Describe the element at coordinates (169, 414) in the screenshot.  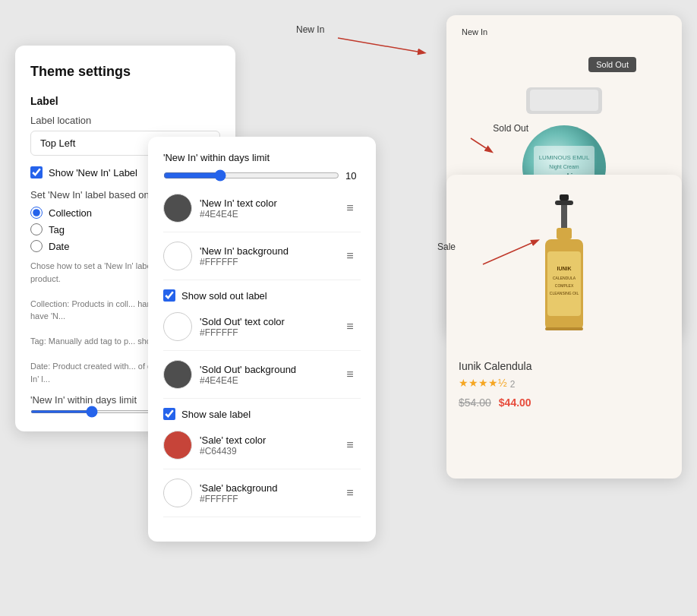
I see `show-sale-checkbox` at that location.